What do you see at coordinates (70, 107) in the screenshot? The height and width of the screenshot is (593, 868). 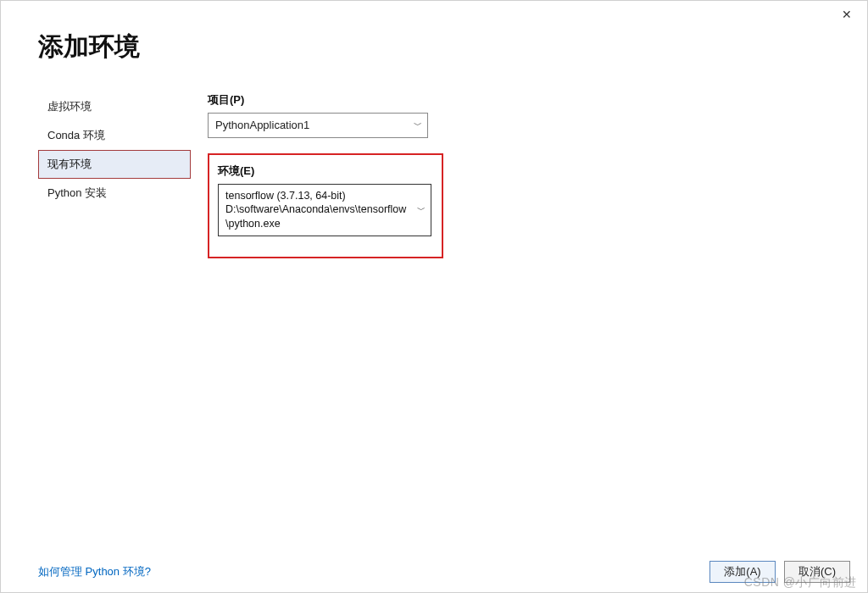 I see `sidebar-item-label: 虚拟环境` at bounding box center [70, 107].